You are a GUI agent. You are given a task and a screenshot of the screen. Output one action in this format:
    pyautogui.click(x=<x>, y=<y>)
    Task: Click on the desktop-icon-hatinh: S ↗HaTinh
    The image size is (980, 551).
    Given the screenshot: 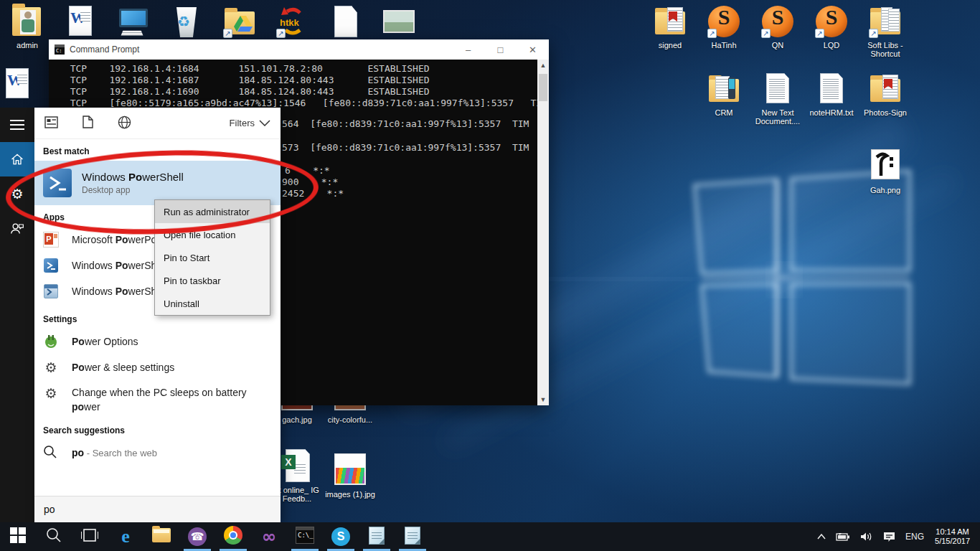 What is the action you would take?
    pyautogui.click(x=724, y=27)
    